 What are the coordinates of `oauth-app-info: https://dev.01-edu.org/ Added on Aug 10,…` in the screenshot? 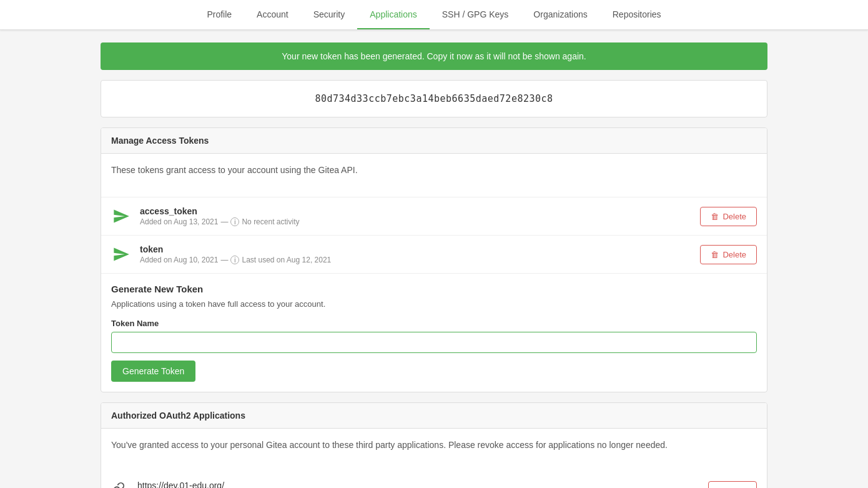 It's located at (423, 484).